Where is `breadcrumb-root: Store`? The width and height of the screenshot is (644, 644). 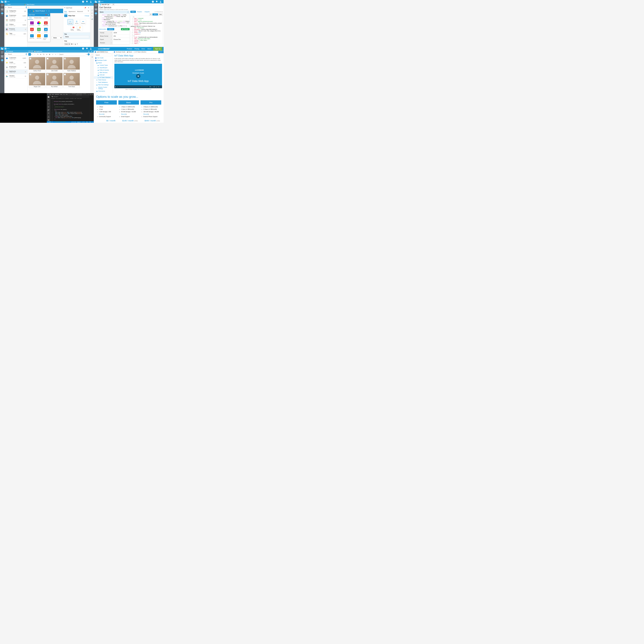
breadcrumb-root: Store is located at coordinates (9, 5).